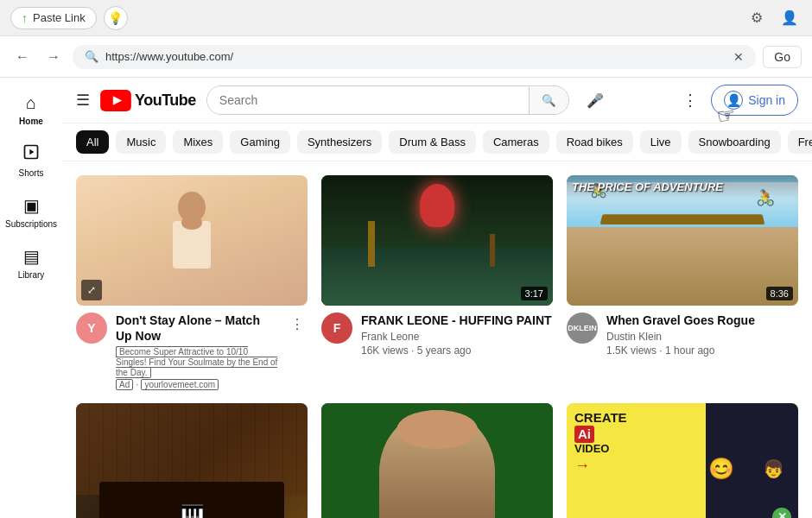  Describe the element at coordinates (388, 100) in the screenshot. I see `search-bar: 🔍` at that location.